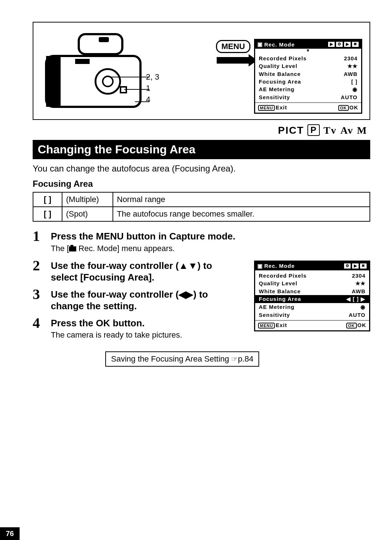 This screenshot has width=392, height=540. Describe the element at coordinates (149, 323) in the screenshot. I see `step4-title: Press the OK button.` at that location.